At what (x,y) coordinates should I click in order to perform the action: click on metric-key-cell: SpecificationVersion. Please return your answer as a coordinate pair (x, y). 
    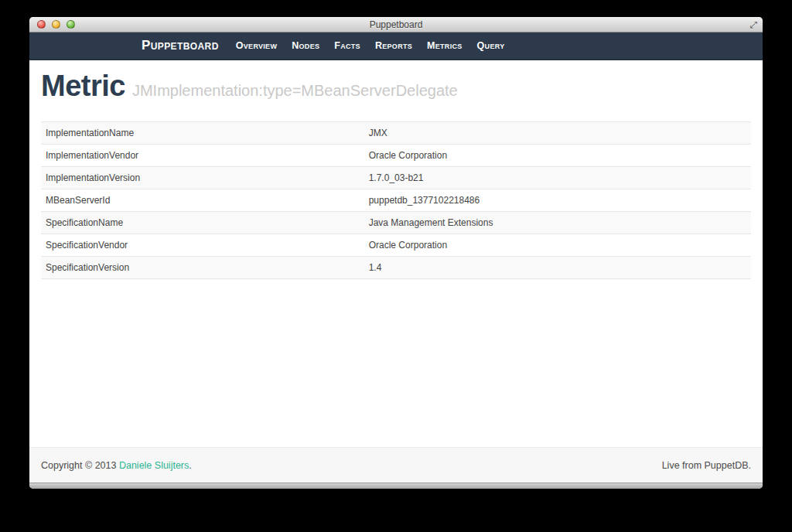
    Looking at the image, I should click on (203, 268).